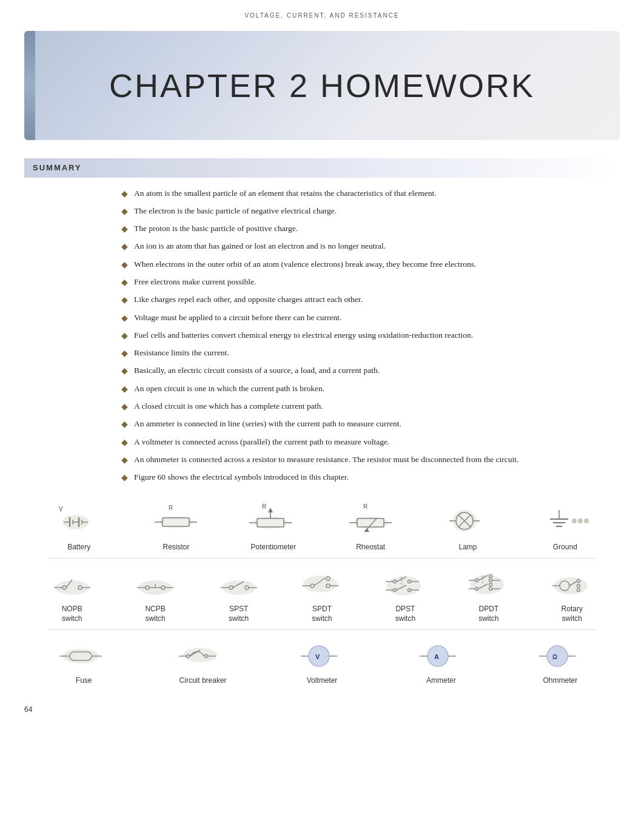 This screenshot has width=644, height=835. What do you see at coordinates (489, 614) in the screenshot?
I see `dpdt-label: DPDTswitch` at bounding box center [489, 614].